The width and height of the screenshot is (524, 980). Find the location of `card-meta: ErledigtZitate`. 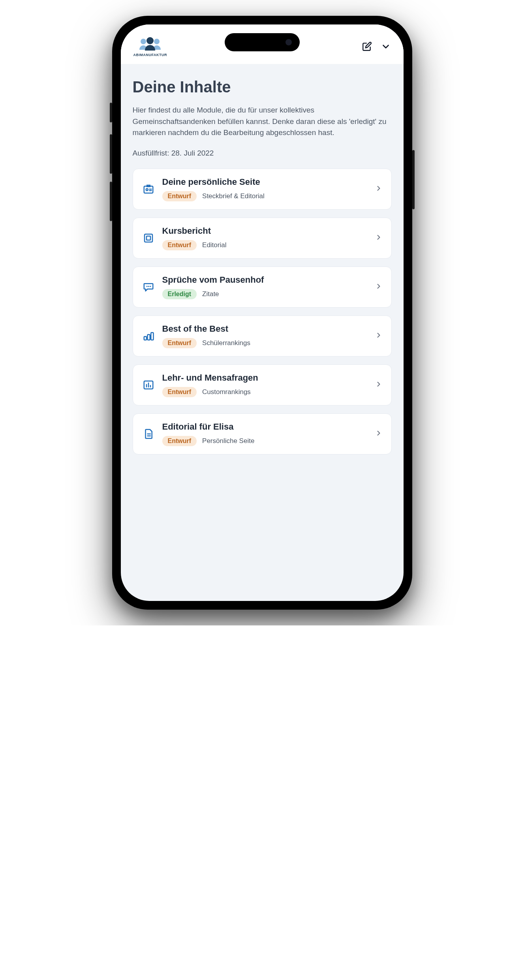

card-meta: ErledigtZitate is located at coordinates (265, 294).